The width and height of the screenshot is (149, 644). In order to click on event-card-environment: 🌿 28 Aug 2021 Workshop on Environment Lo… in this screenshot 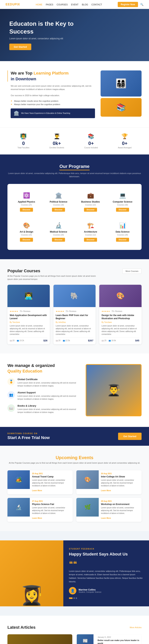, I will do `click(109, 510)`.